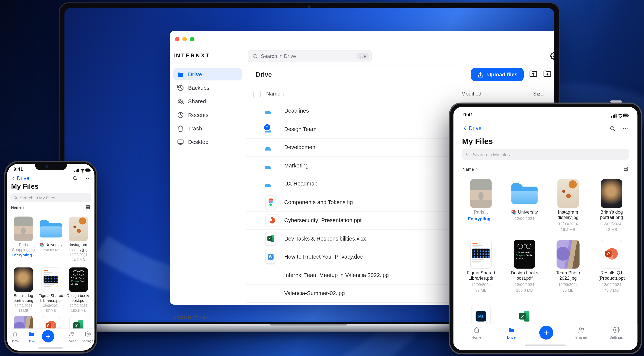 The width and height of the screenshot is (644, 356). I want to click on search-shortcut-badge: ⌘F, so click(363, 56).